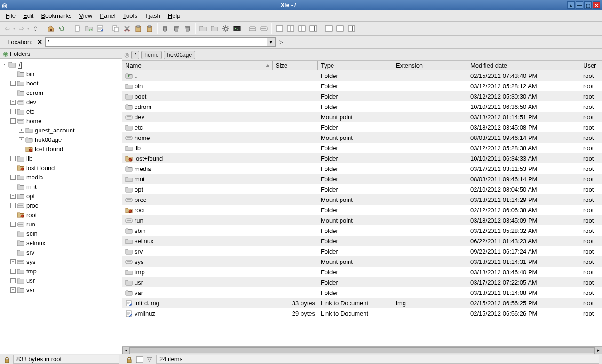 This screenshot has width=602, height=364. What do you see at coordinates (362, 293) in the screenshot?
I see `file-row: varFolder03/18/2012 01:14:08 PMroot` at bounding box center [362, 293].